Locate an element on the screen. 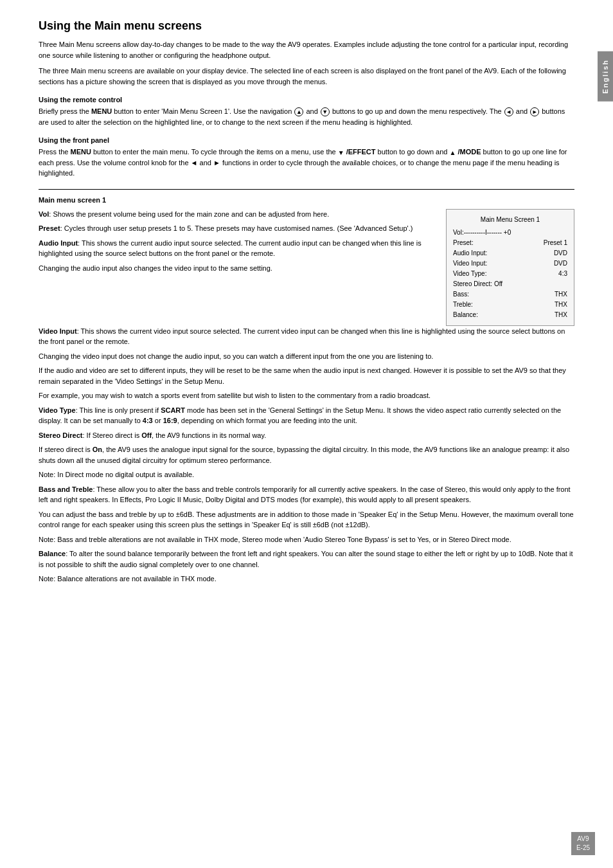 The width and height of the screenshot is (613, 868). intro-para1: Three Main Menu screens allow day-to-day… is located at coordinates (306, 50).